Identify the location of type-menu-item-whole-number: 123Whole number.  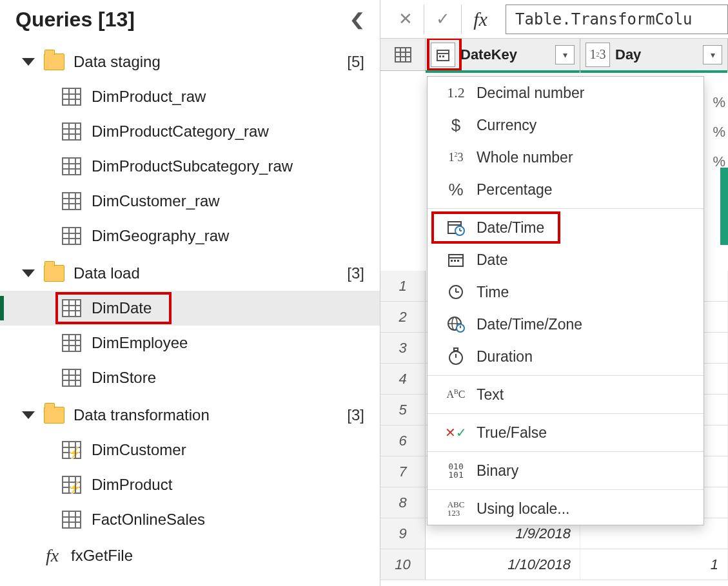
(566, 157).